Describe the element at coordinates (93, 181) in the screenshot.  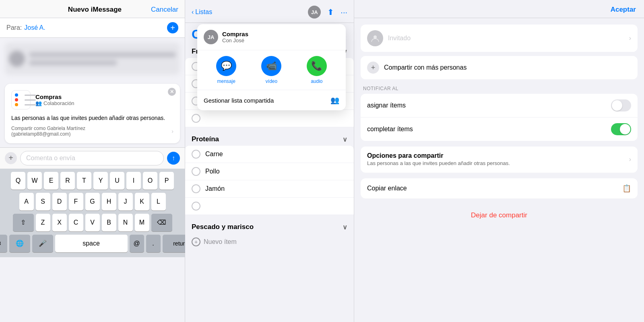
I see `keyboard-row-1: Q W E R T Y U I O P` at that location.